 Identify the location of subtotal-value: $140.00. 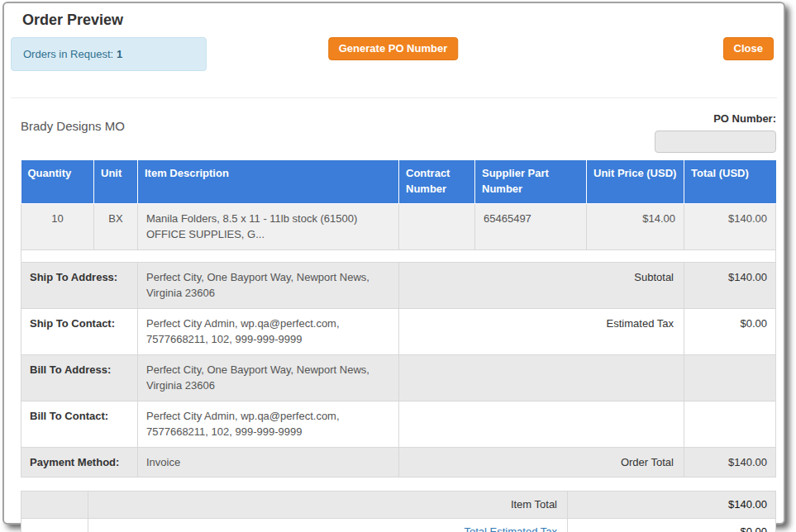
(731, 285).